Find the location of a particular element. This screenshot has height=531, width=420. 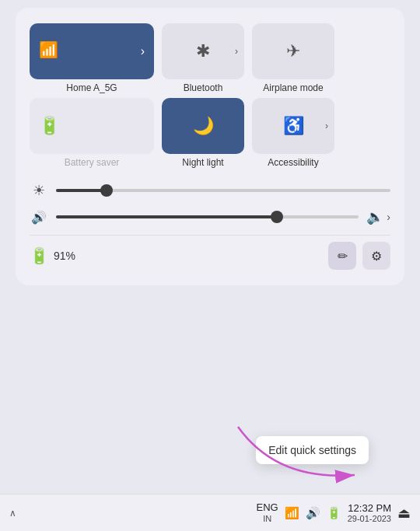

volume-chevron-icon: › is located at coordinates (389, 217).